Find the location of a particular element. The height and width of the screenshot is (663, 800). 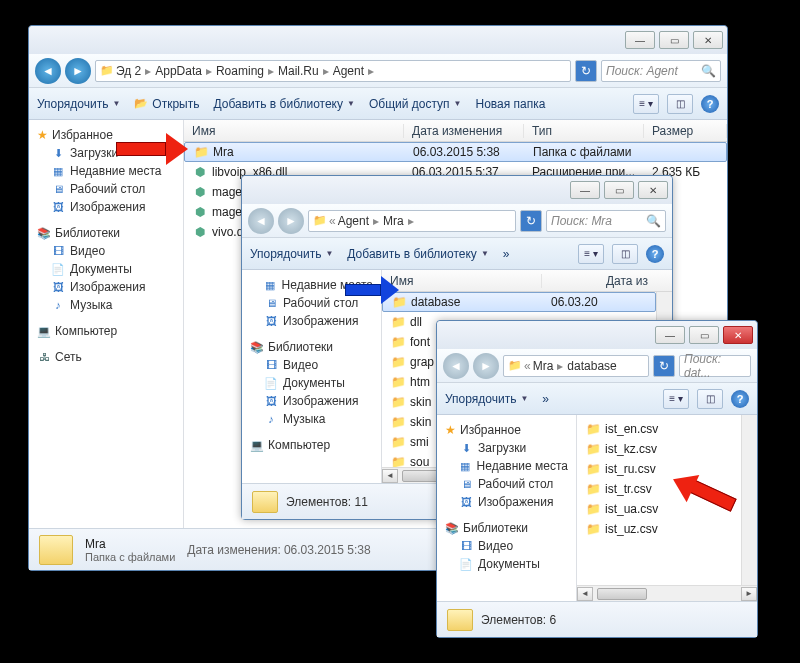

search-box: Поиск: Agent🔍 is located at coordinates (661, 71).